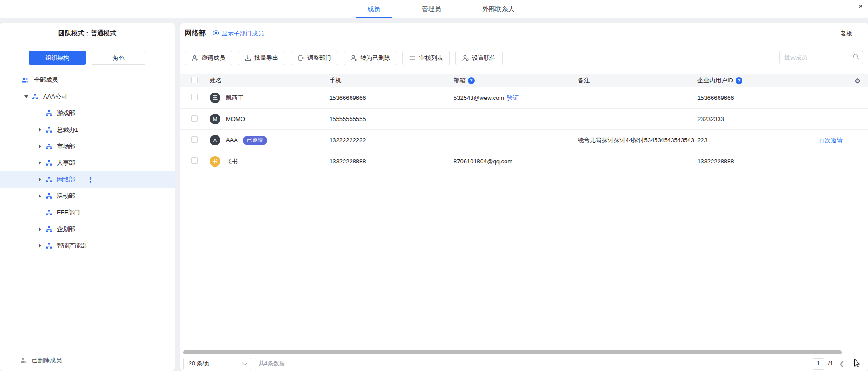 Image resolution: width=868 pixels, height=371 pixels. I want to click on table-row: 书 飞书 13322228888 8706101804@qq.com 13322…, so click(524, 162).